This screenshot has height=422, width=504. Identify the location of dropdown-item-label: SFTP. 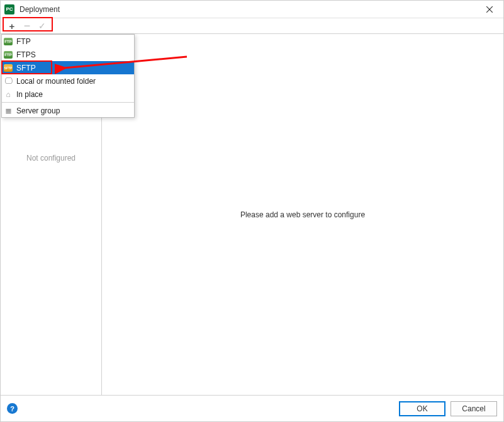
(26, 68).